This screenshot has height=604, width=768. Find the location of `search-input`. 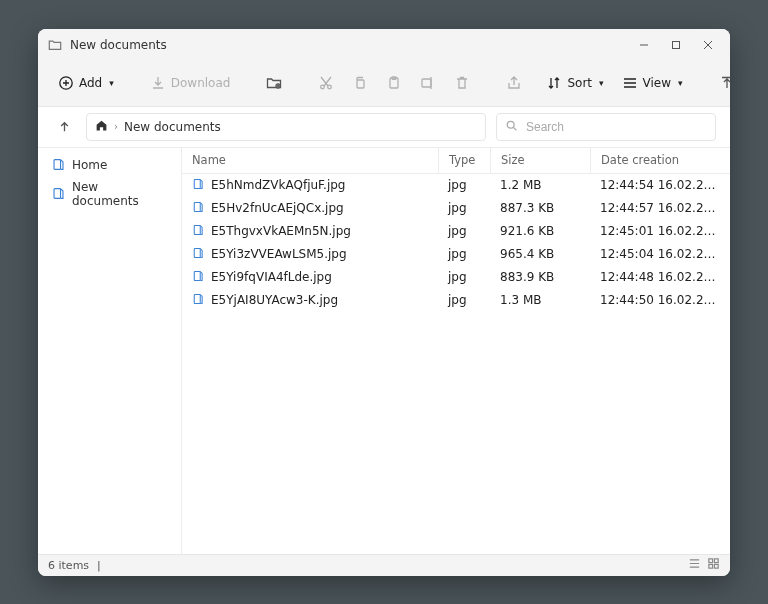

search-input is located at coordinates (616, 127).